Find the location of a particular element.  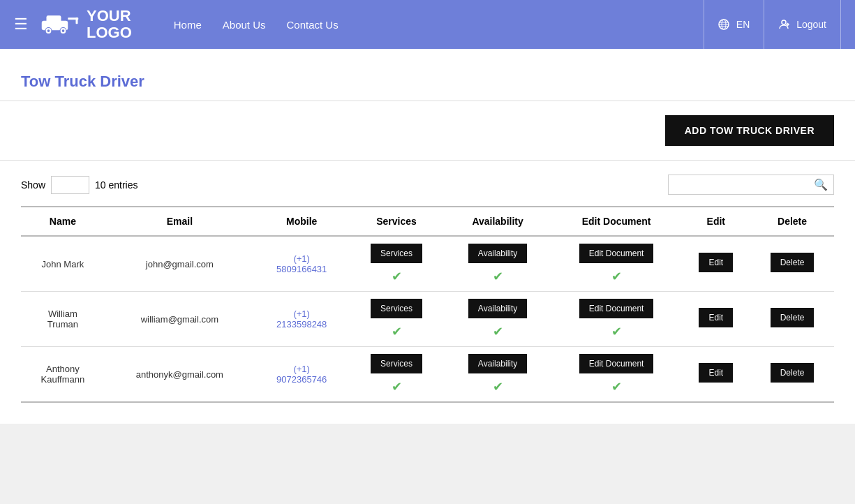

table-row: WilliamTruman william@gmail.com (+1)2133… is located at coordinates (427, 320).